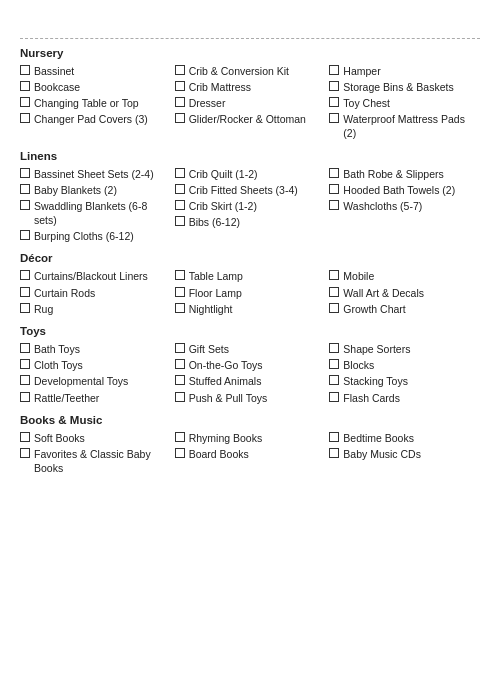  Describe the element at coordinates (96, 71) in the screenshot. I see `list-item: Bassinet` at that location.